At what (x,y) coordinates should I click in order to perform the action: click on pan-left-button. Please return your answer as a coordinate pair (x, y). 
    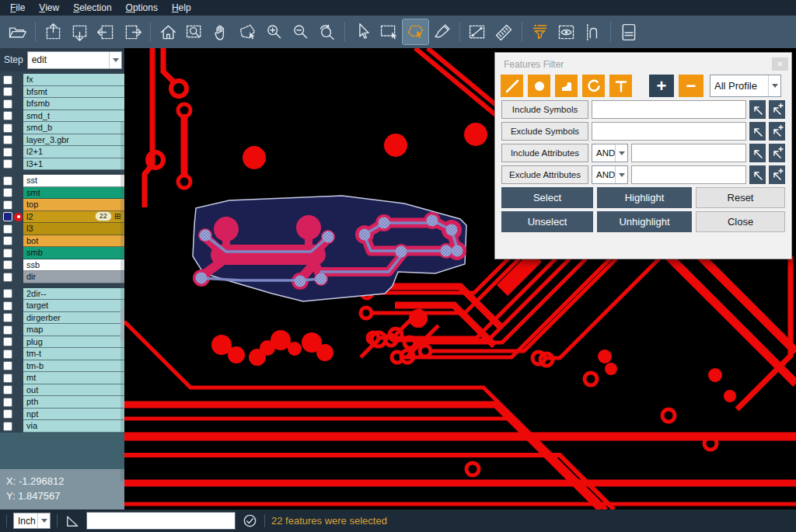
    Looking at the image, I should click on (106, 32).